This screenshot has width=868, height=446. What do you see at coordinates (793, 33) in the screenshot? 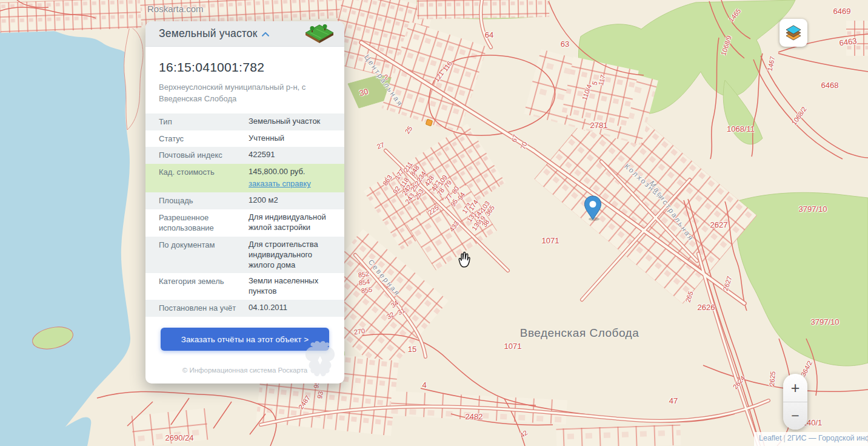
I see `layers-button` at bounding box center [793, 33].